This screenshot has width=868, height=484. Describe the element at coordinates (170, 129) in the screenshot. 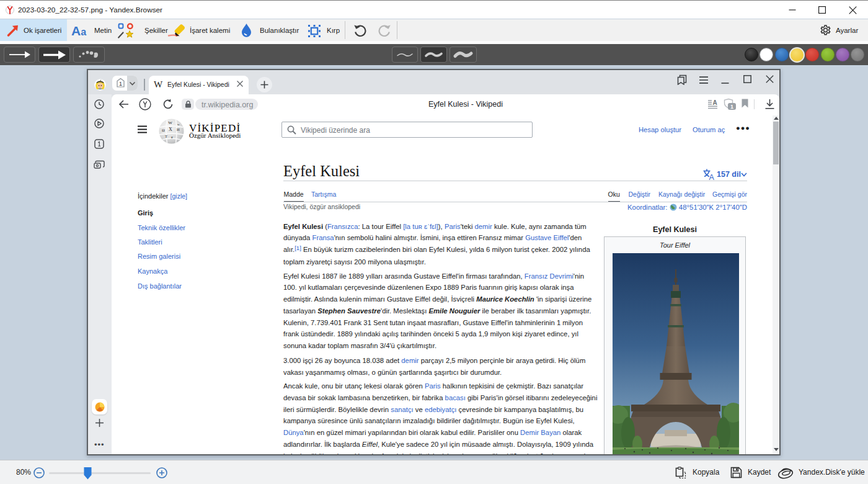

I see `svg-text: X` at that location.